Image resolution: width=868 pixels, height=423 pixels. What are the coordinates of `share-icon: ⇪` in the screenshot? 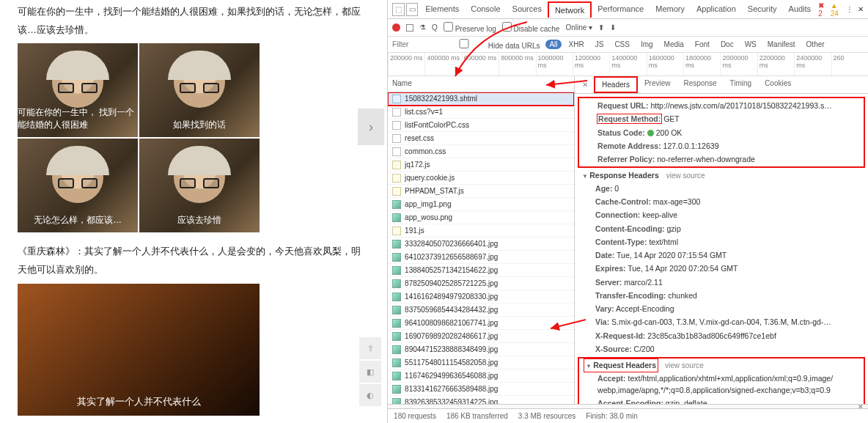 It's located at (370, 348).